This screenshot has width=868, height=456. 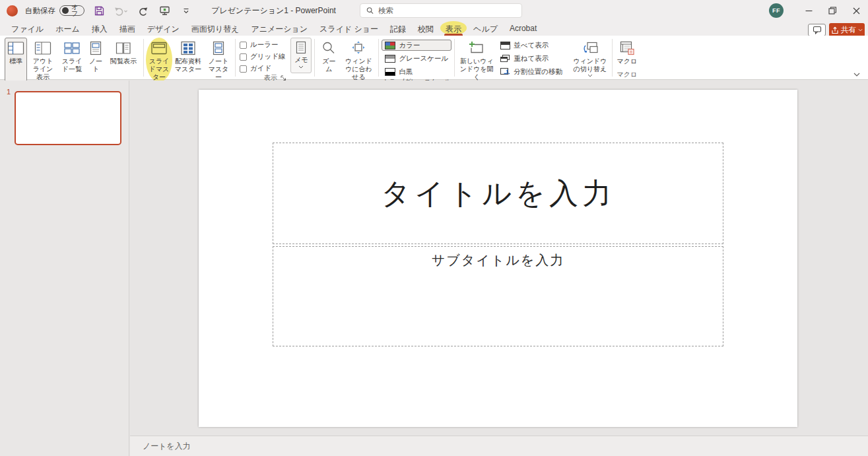 I want to click on chevron-down-icon, so click(x=861, y=30).